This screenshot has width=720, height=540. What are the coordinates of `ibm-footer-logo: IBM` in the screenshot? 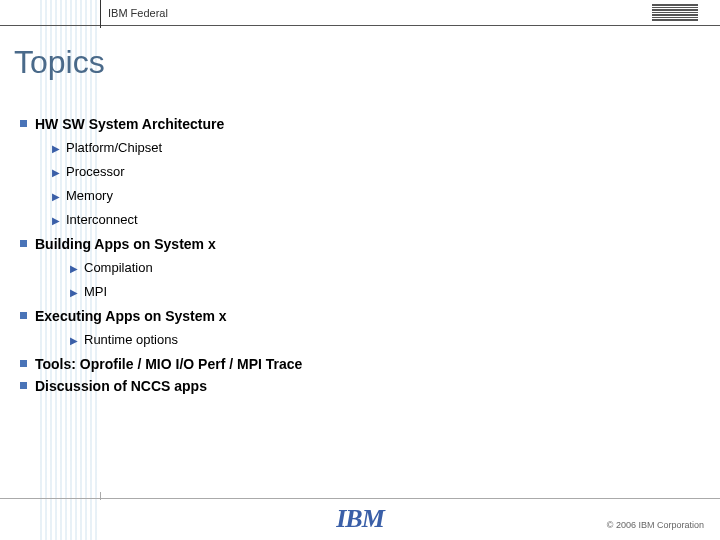 It's located at (360, 519).